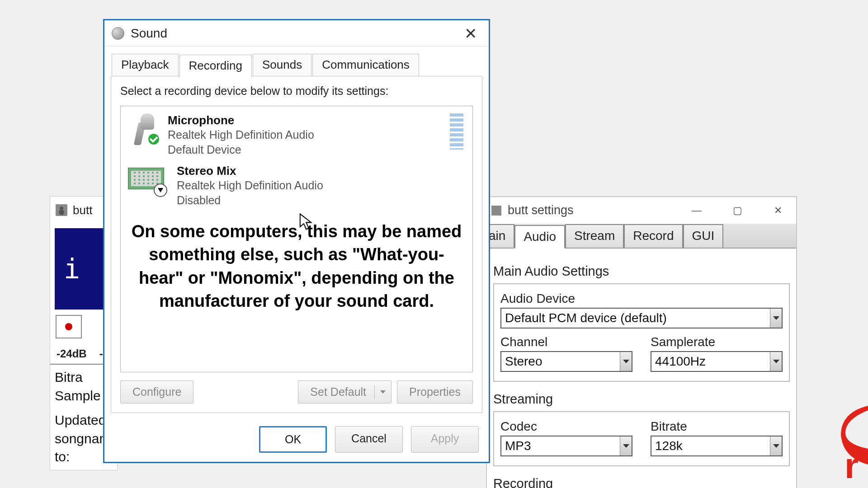 The width and height of the screenshot is (868, 488). I want to click on check-badge-icon, so click(154, 139).